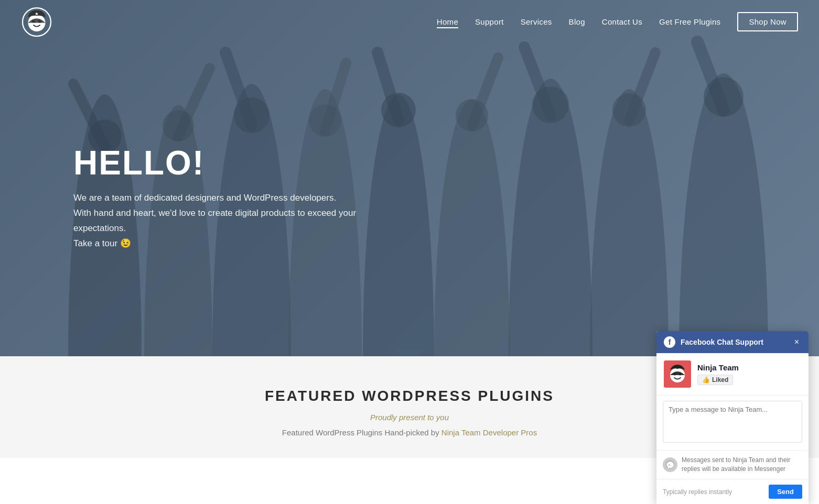 Image resolution: width=819 pixels, height=504 pixels. I want to click on logo-icon, so click(37, 22).